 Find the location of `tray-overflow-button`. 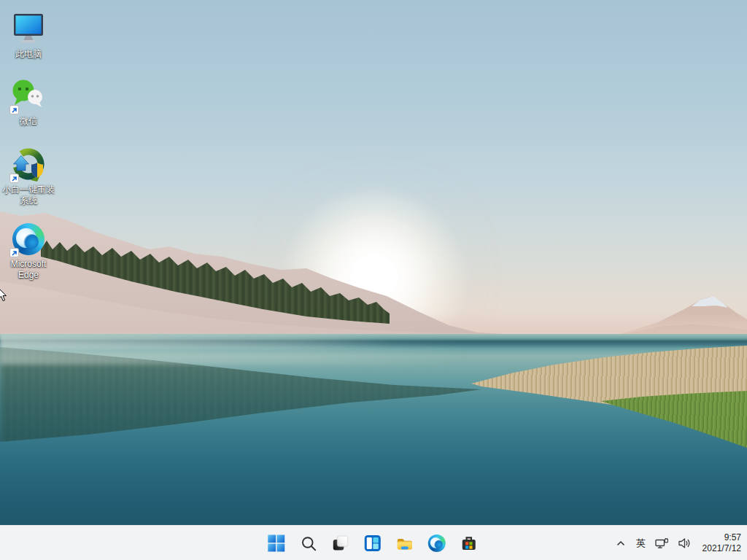

tray-overflow-button is located at coordinates (621, 543).